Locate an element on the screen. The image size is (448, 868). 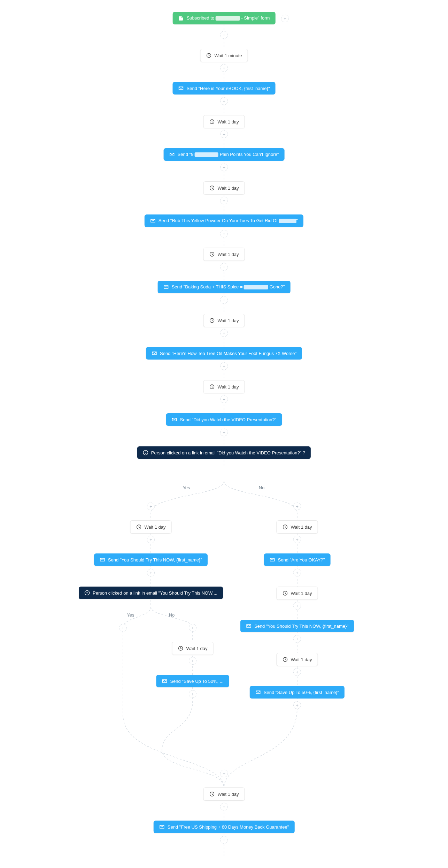
send-node: Send "Free US Shipping + 60 Days Money B… is located at coordinates (224, 827).